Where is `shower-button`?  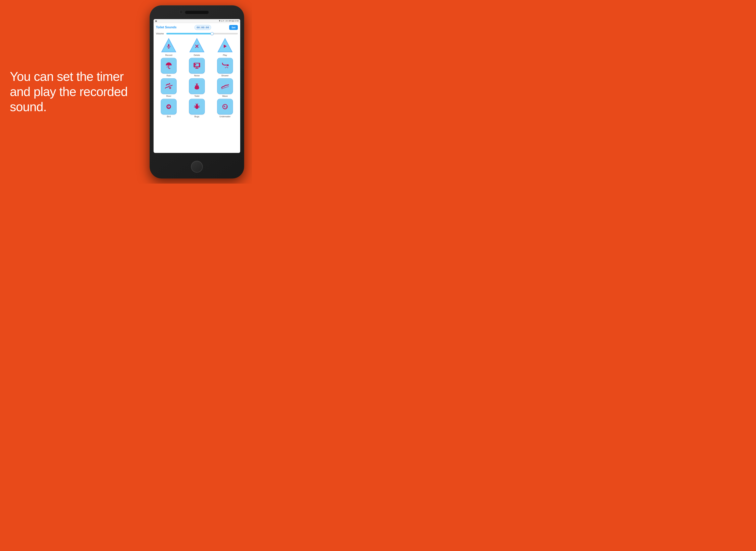 shower-button is located at coordinates (225, 66).